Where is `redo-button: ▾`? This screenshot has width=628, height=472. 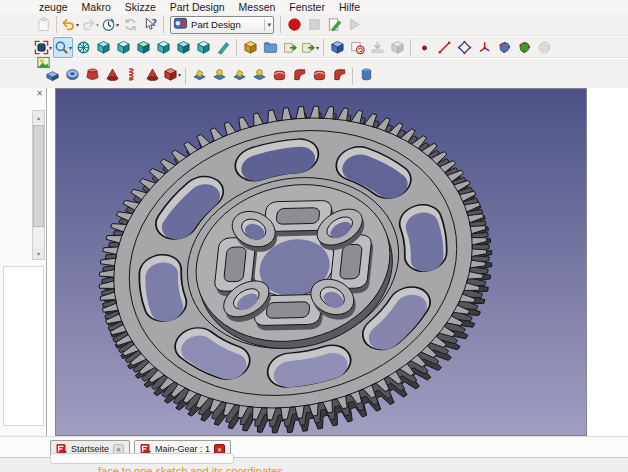 redo-button: ▾ is located at coordinates (90, 24).